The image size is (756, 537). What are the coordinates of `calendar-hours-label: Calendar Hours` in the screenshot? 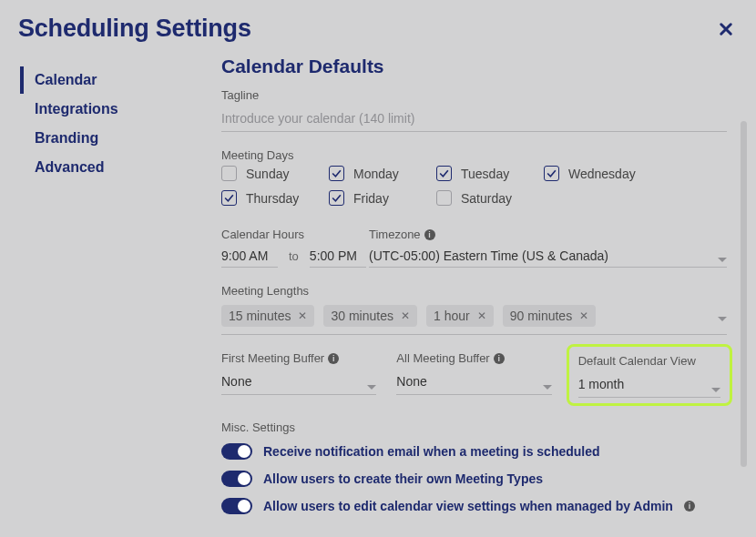 It's located at (290, 235).